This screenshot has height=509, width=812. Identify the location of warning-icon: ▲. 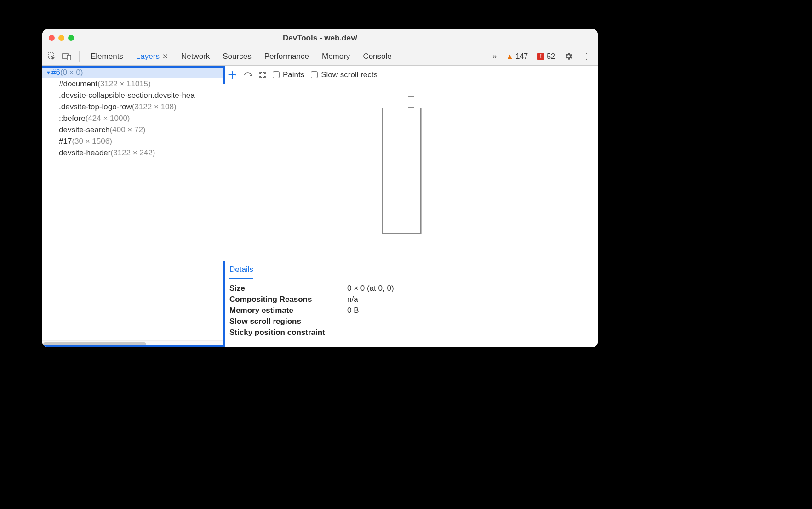
(510, 57).